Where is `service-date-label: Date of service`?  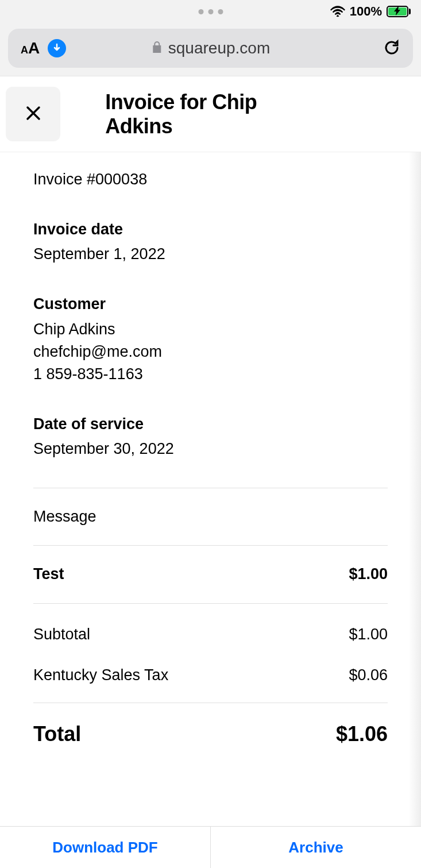 service-date-label: Date of service is located at coordinates (210, 424).